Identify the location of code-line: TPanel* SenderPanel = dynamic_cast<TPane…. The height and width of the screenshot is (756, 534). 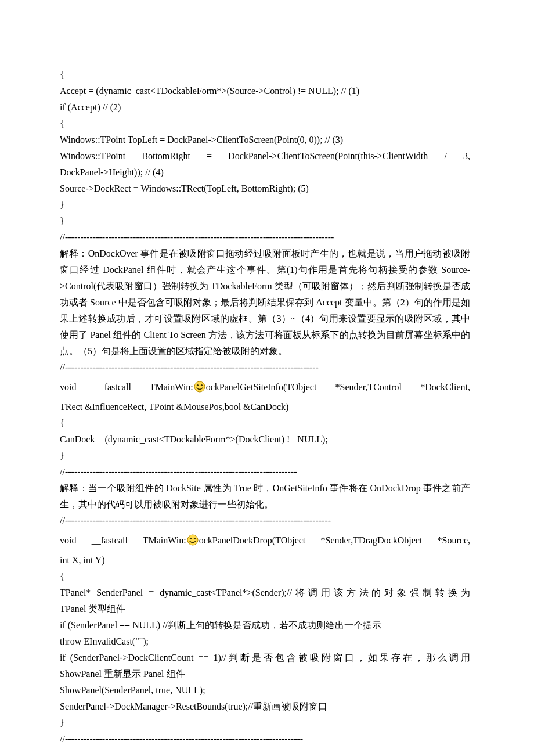
(265, 593).